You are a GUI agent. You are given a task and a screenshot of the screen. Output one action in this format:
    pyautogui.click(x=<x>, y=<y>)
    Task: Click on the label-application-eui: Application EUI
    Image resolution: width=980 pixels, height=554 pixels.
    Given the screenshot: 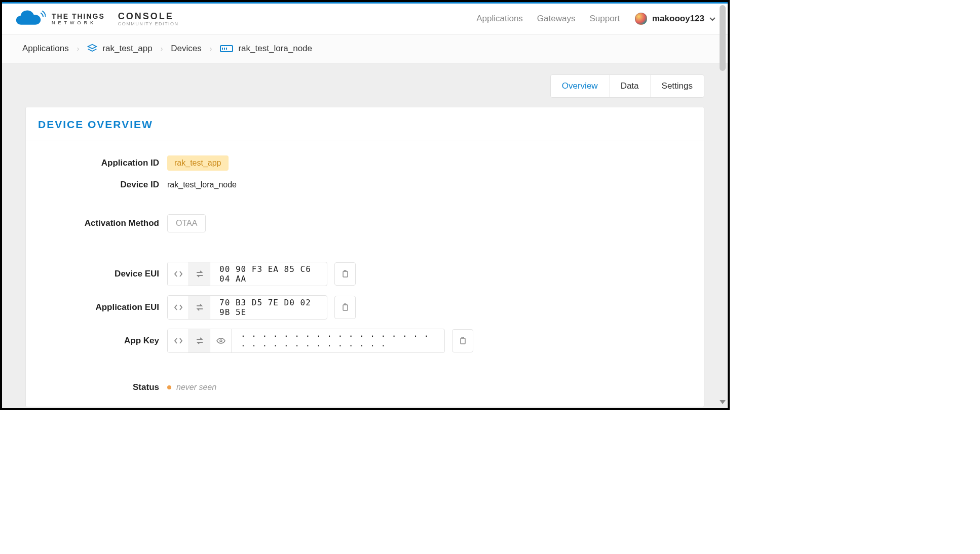 What is the action you would take?
    pyautogui.click(x=102, y=307)
    